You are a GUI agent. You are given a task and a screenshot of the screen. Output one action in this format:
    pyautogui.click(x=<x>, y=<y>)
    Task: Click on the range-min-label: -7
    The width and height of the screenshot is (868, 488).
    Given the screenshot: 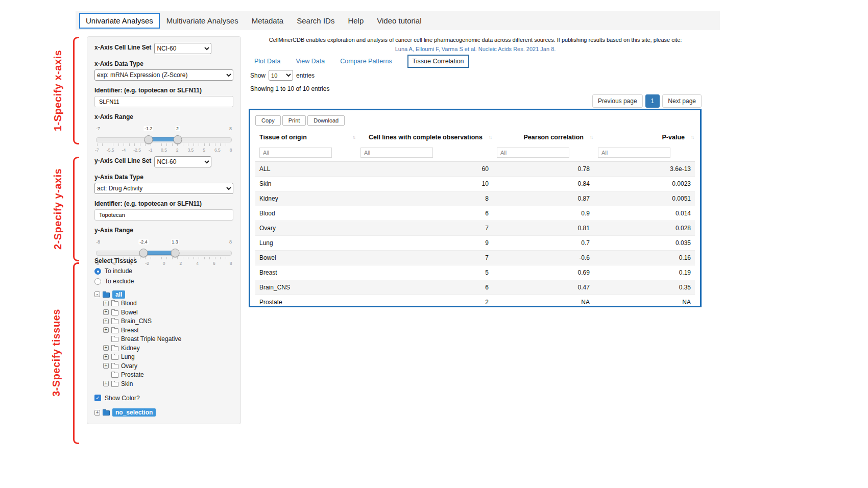 What is the action you would take?
    pyautogui.click(x=98, y=129)
    